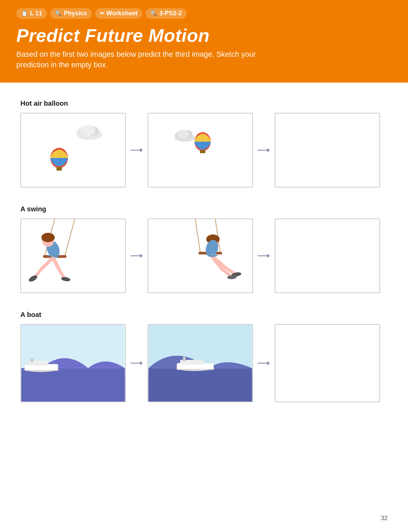  I want to click on arrow2-svg, so click(264, 150).